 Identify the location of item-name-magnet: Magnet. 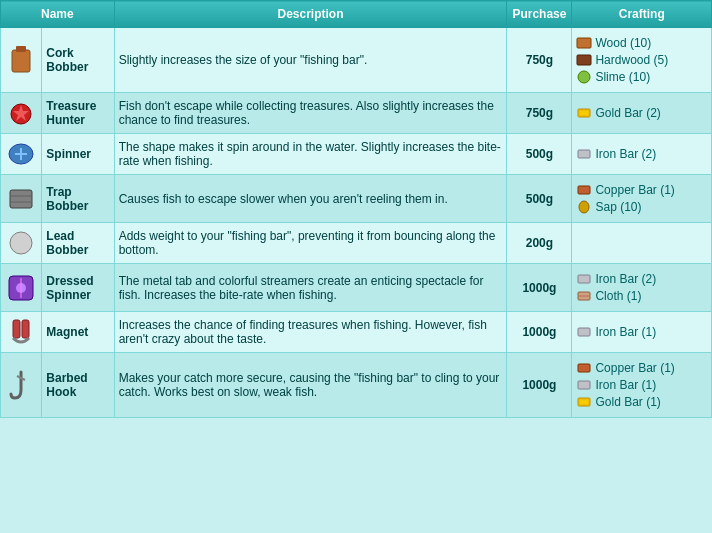
(78, 332).